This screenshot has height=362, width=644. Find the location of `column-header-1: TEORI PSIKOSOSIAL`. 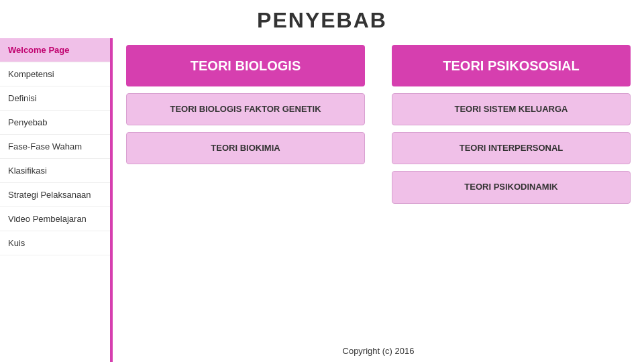

column-header-1: TEORI PSIKOSOSIAL is located at coordinates (511, 66).